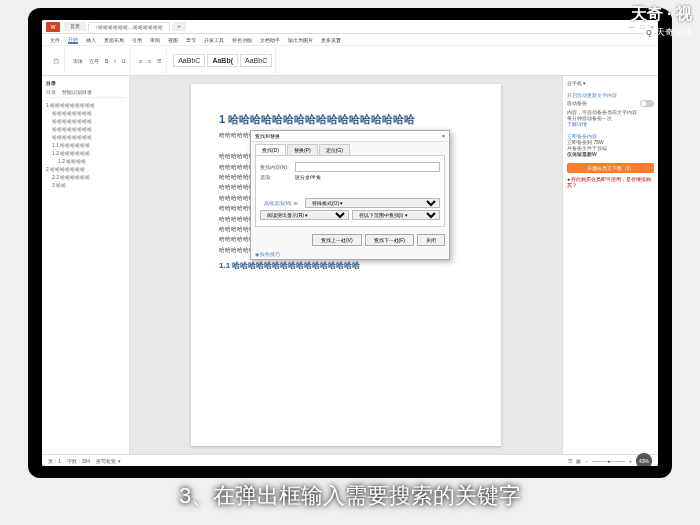  I want to click on menu-layout: 页面布局, so click(114, 40).